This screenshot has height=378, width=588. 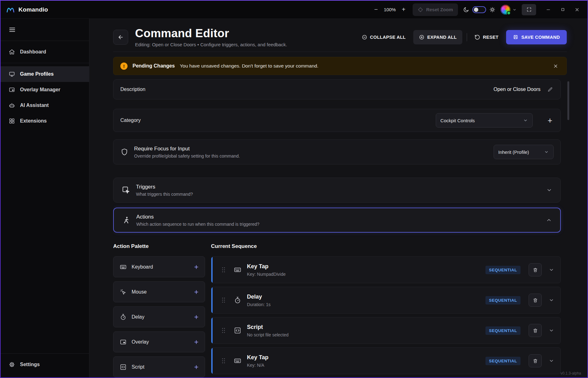 What do you see at coordinates (340, 66) in the screenshot?
I see `pending-changes-banner: ! Pending Changes You have unsaved chang…` at bounding box center [340, 66].